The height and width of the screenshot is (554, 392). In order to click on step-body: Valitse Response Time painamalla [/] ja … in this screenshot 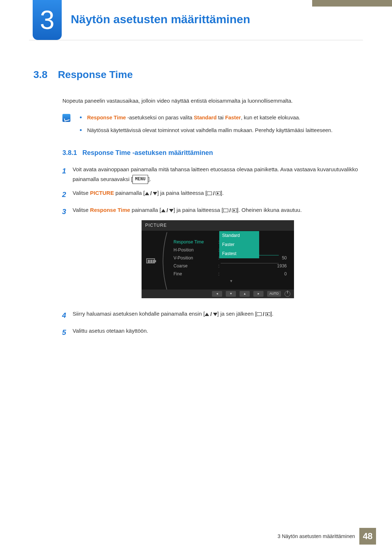, I will do `click(218, 255)`.